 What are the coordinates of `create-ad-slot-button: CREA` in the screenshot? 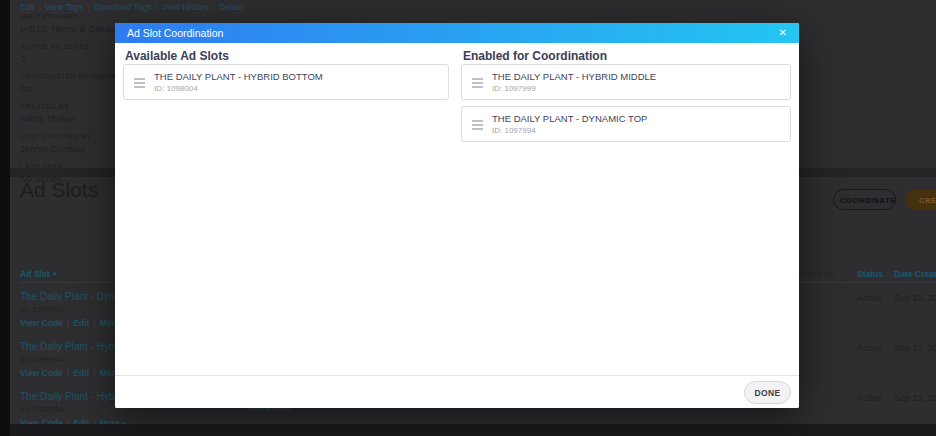 It's located at (921, 200).